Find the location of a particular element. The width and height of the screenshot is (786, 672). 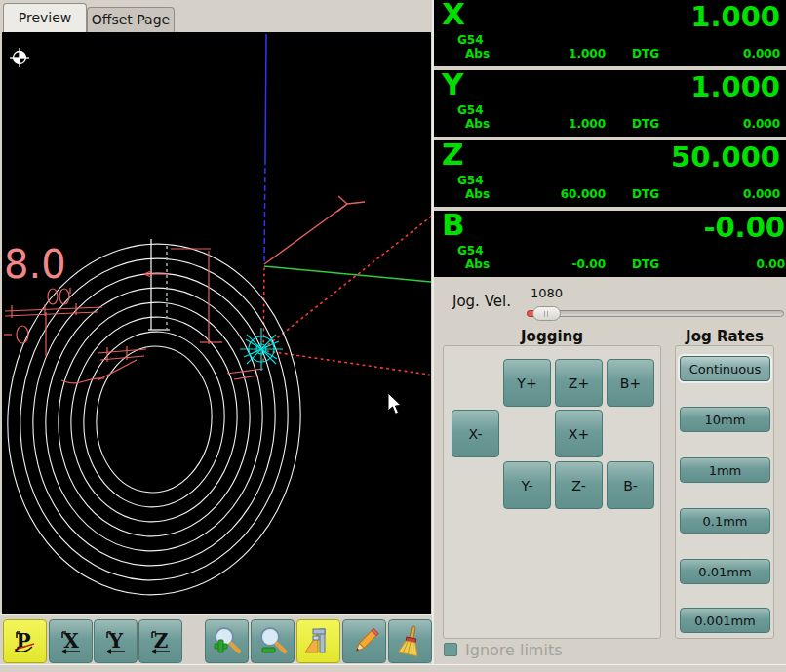

view-z-icon: Z is located at coordinates (161, 642).